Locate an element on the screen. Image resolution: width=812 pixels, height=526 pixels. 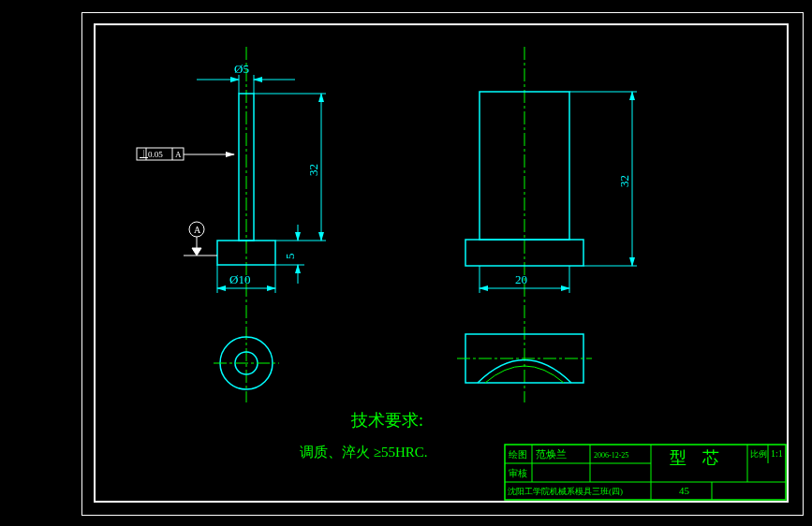
drawn-by: 范焕兰 is located at coordinates (551, 454).